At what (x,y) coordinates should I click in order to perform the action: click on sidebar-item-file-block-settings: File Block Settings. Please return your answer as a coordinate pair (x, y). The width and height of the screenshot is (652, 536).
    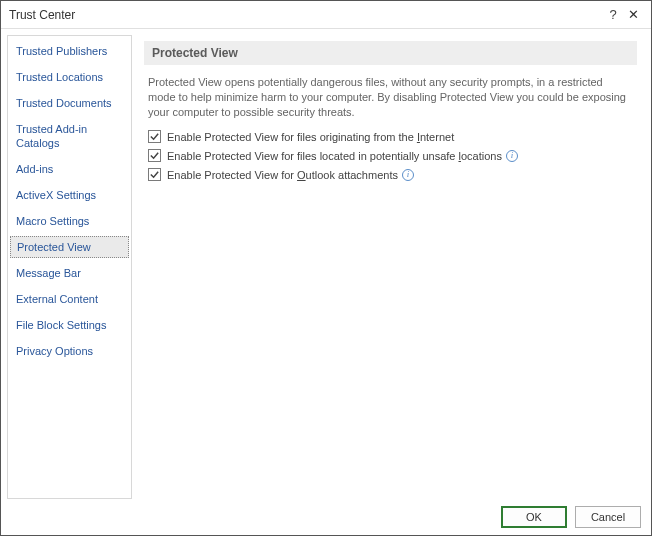
    Looking at the image, I should click on (70, 325).